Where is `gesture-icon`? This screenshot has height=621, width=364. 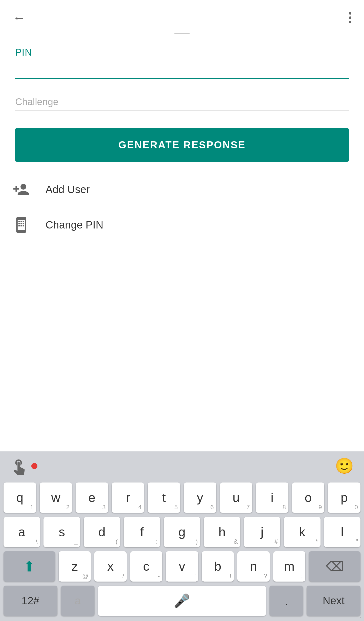
gesture-icon is located at coordinates (19, 466).